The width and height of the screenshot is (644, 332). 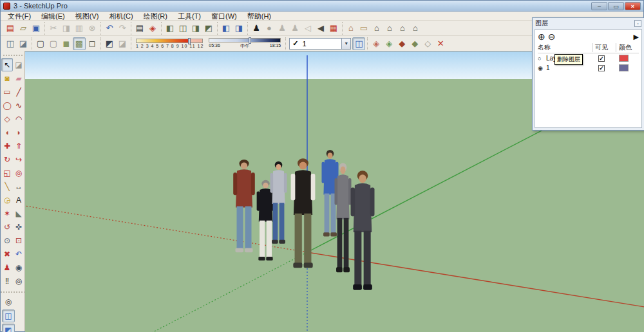 What do you see at coordinates (41, 44) in the screenshot?
I see `wireframe-style-icon: ▢` at bounding box center [41, 44].